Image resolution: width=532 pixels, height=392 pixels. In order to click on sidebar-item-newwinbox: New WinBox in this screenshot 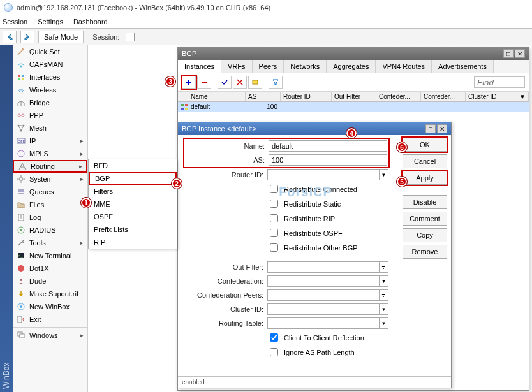, I will do `click(50, 307)`.